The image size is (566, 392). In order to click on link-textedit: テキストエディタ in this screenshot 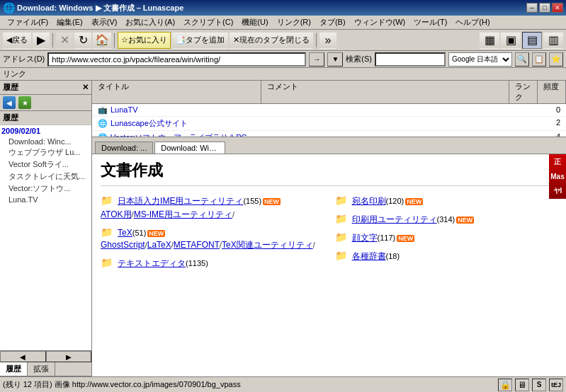, I will do `click(152, 263)`.